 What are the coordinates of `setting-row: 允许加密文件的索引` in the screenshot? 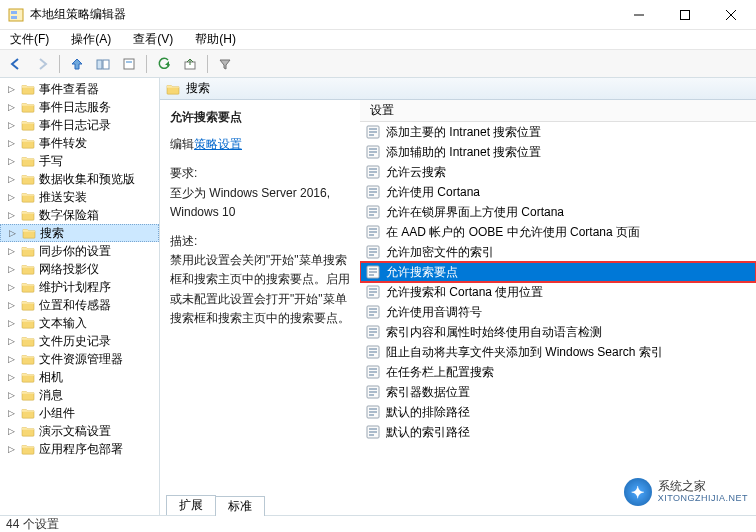 It's located at (558, 252).